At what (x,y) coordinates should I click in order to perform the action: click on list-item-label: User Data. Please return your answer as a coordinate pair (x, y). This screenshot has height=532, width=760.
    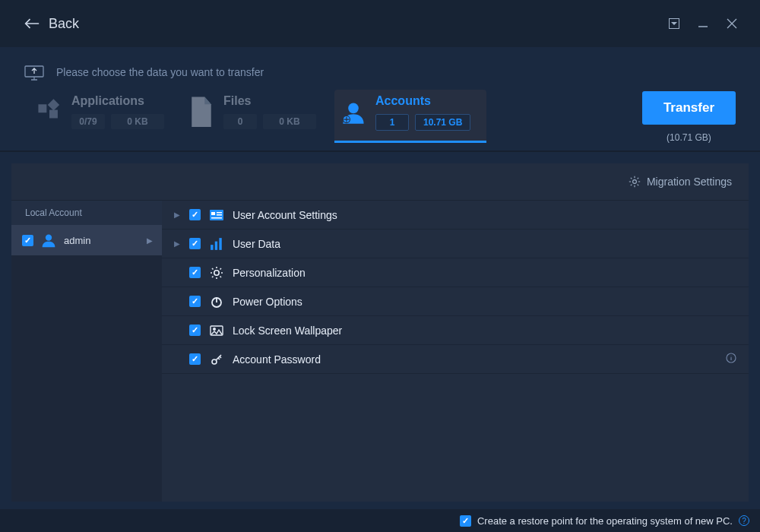
    Looking at the image, I should click on (257, 244).